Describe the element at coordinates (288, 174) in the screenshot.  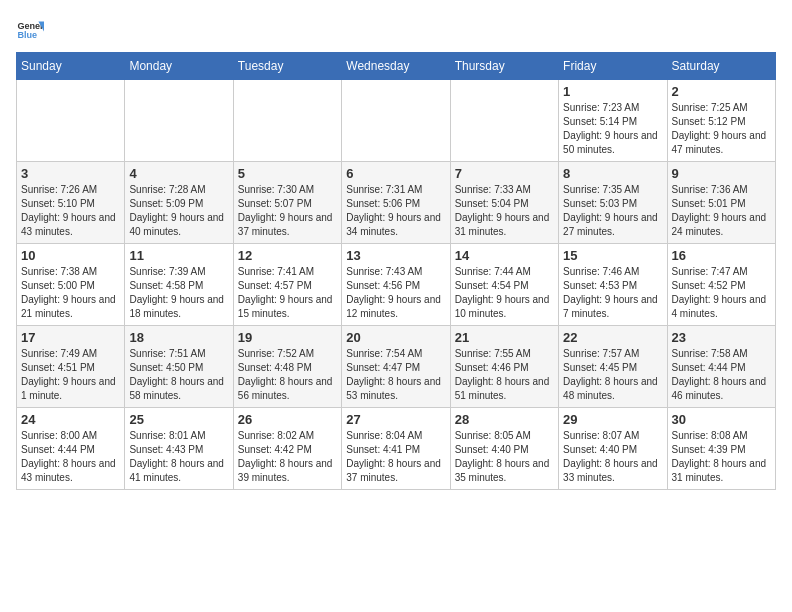
I see `day-number: 5` at that location.